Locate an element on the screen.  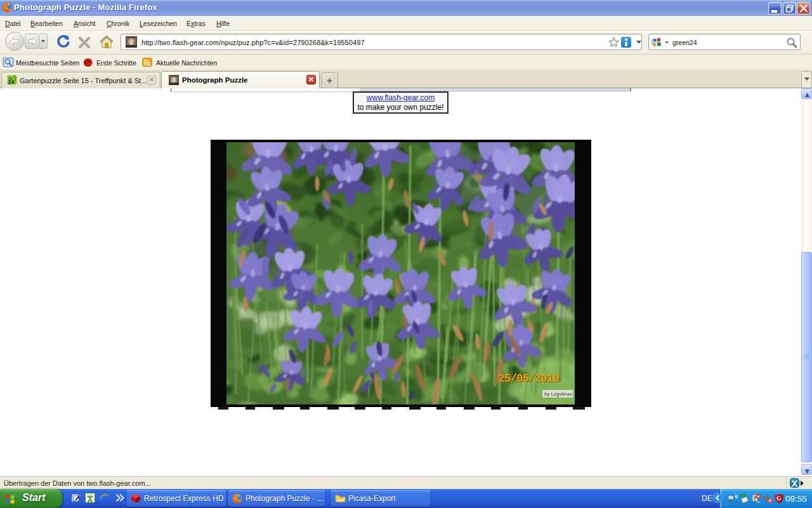
svg-text: 25/05/2010 is located at coordinates (528, 378).